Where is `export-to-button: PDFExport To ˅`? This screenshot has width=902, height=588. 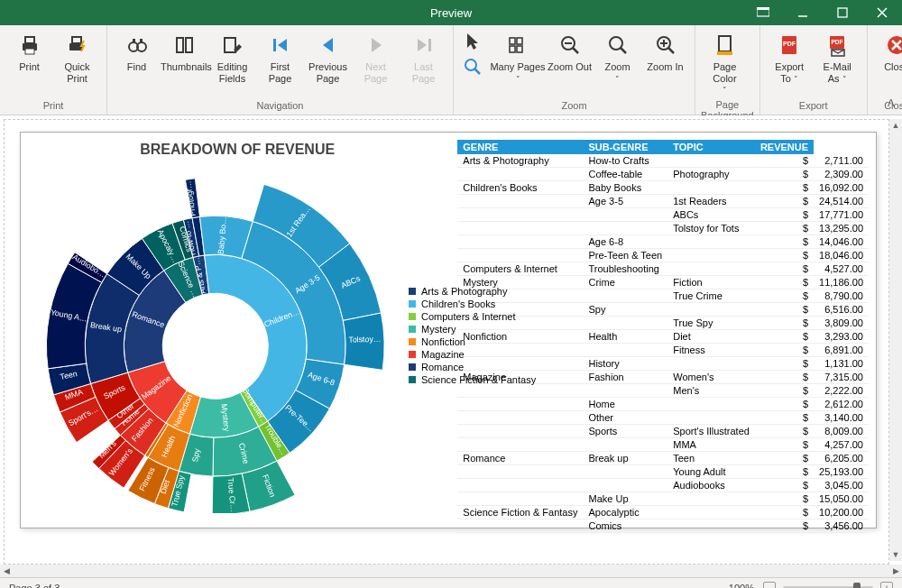 export-to-button: PDFExport To ˅ is located at coordinates (790, 58).